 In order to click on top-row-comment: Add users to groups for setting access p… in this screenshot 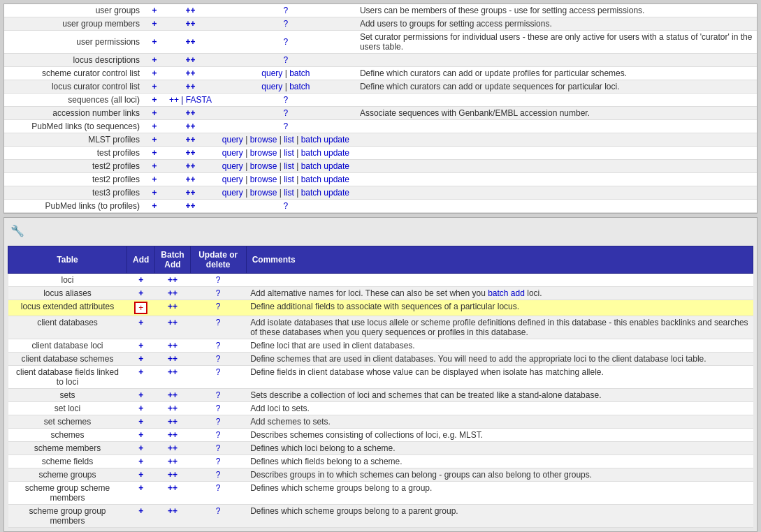, I will do `click(556, 24)`.